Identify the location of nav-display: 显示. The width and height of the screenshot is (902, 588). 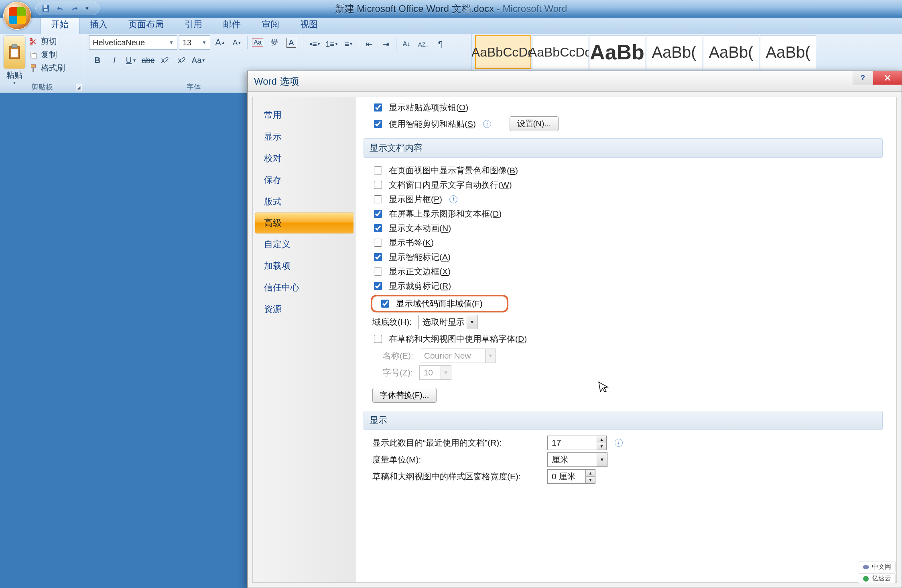
(304, 137).